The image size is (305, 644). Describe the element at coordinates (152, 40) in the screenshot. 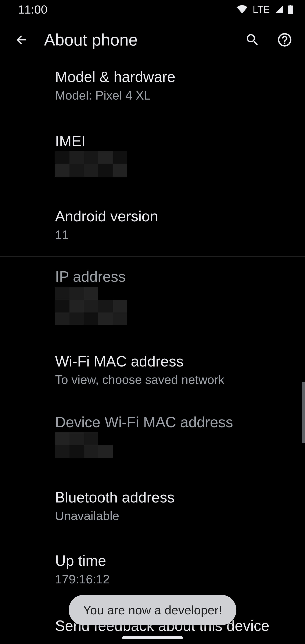

I see `app-bar: About phone` at that location.